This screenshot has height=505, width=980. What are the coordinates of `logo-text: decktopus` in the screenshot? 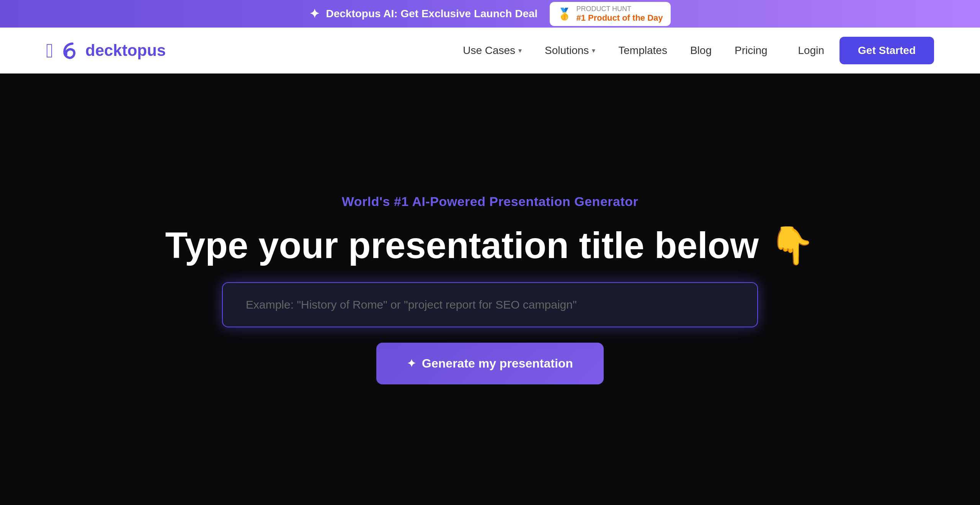 It's located at (126, 51).